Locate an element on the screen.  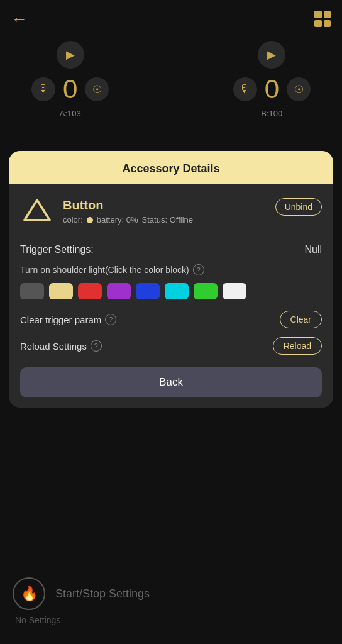
clear-trigger-label: Clear trigger param ? is located at coordinates (68, 319).